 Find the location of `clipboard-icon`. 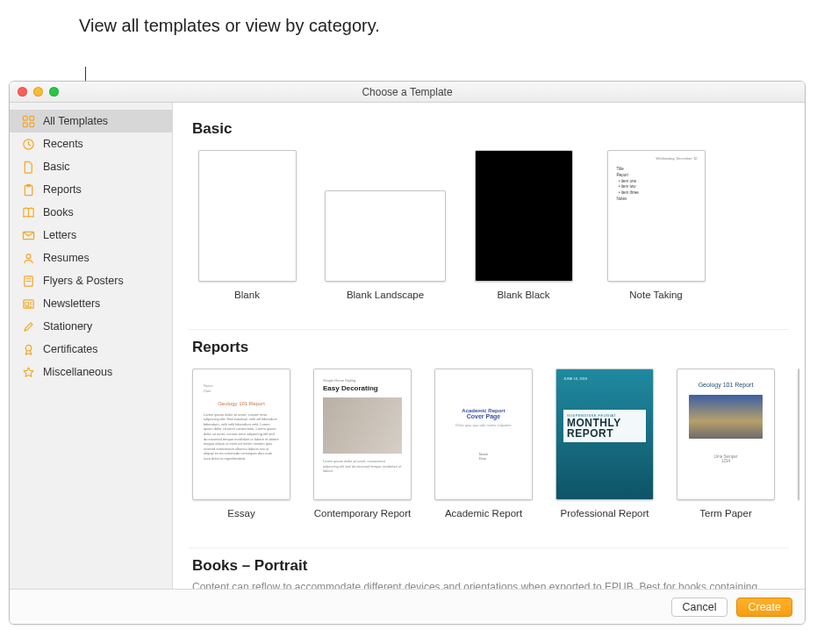

clipboard-icon is located at coordinates (28, 190).